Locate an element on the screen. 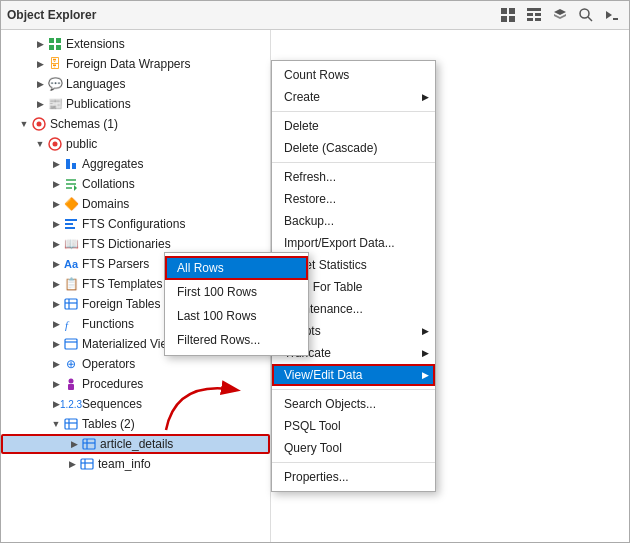 Image resolution: width=630 pixels, height=543 pixels. tree-item-article-details: ▶ article_details is located at coordinates (136, 444).